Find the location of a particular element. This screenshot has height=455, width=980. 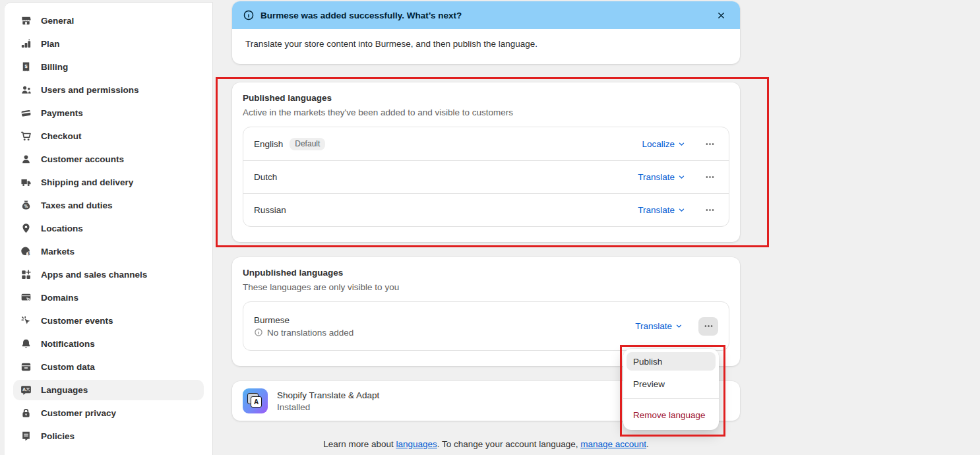

sidebar-item-apps-sales-channels: Apps and sales channels is located at coordinates (108, 274).